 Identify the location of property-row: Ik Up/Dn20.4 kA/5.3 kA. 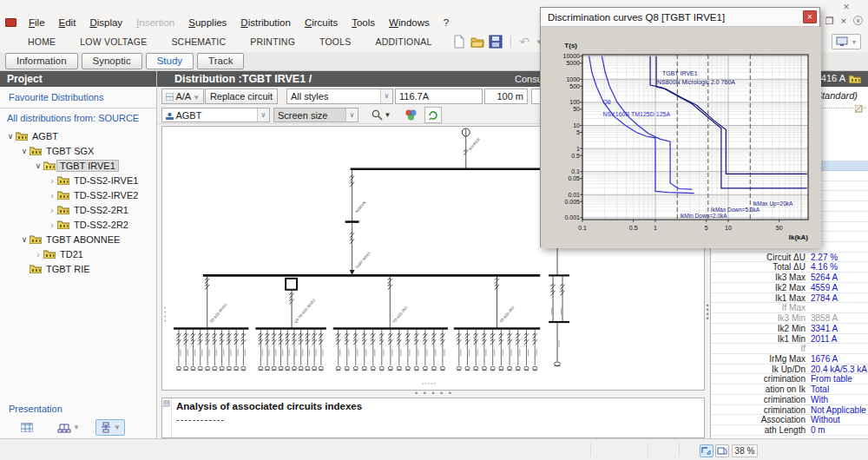
(790, 370).